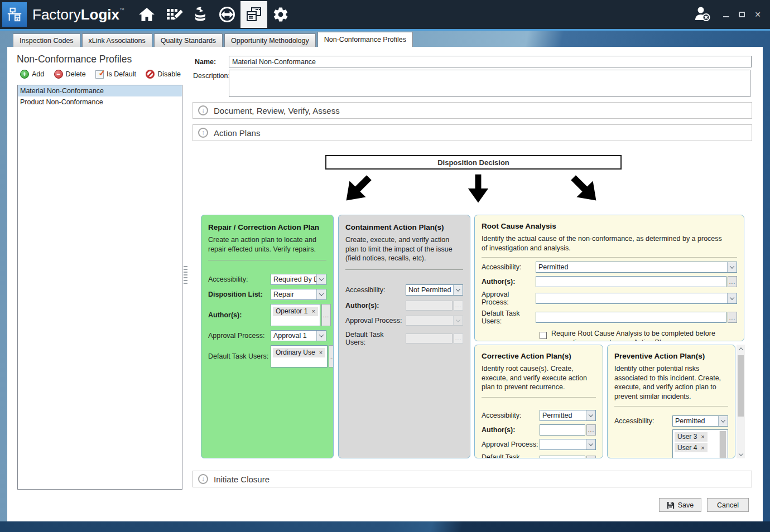 The height and width of the screenshot is (532, 770). Describe the element at coordinates (702, 14) in the screenshot. I see `logout-user-icon` at that location.